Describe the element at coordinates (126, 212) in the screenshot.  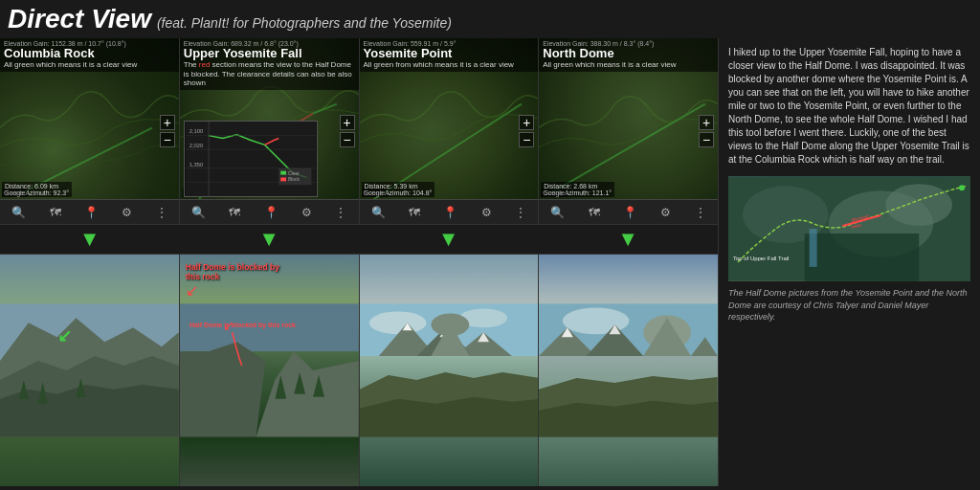
I see `settings-icon-1: ⚙` at that location.